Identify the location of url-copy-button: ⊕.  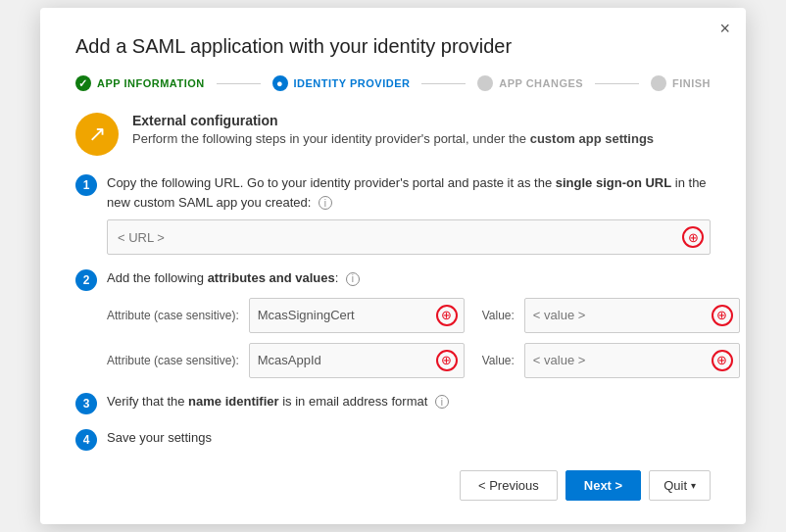
(693, 237).